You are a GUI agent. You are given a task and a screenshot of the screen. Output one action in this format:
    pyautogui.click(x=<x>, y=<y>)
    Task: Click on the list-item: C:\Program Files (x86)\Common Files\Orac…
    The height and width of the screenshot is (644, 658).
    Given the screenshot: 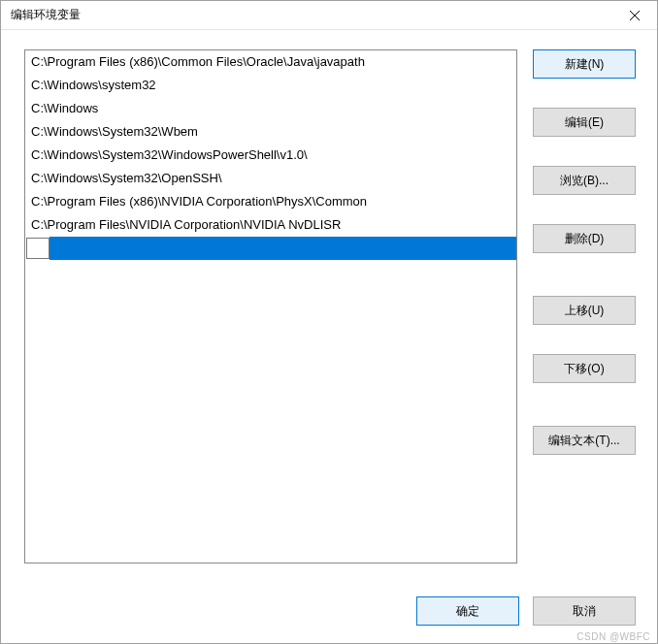 What is the action you would take?
    pyautogui.click(x=271, y=62)
    